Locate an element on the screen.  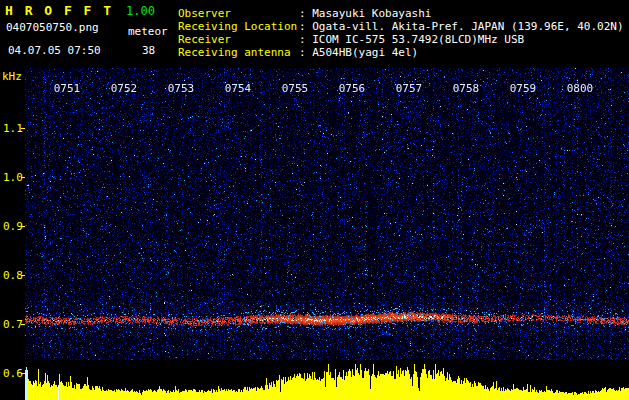
app-title: H R O F F T is located at coordinates (59, 10).